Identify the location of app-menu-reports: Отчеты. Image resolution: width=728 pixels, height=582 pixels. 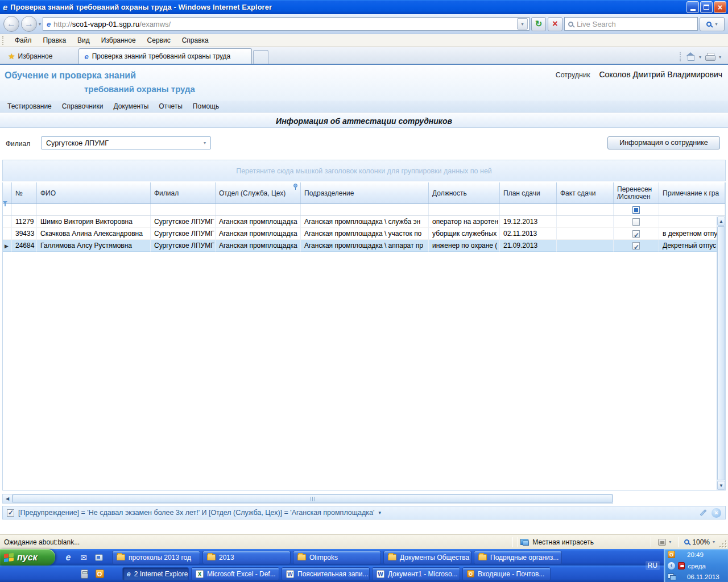
(171, 106).